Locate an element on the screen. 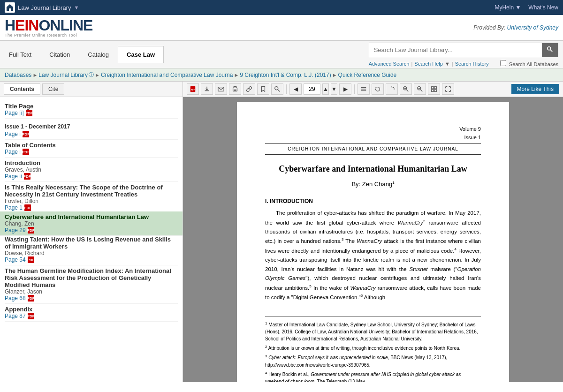 The width and height of the screenshot is (563, 392). tab-citation: Citation is located at coordinates (60, 54).